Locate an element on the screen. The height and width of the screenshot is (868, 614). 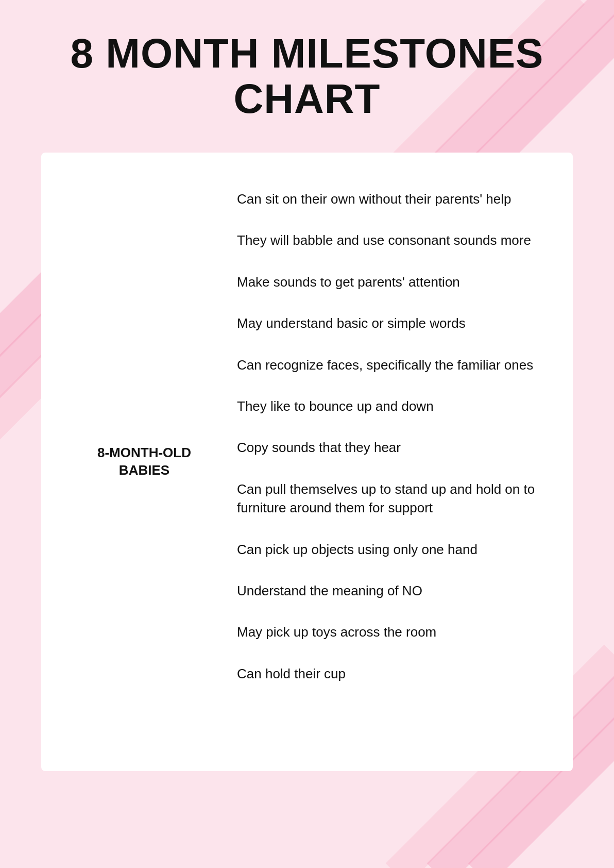
milestone-item-10: Understand the meaning of NO is located at coordinates (389, 591).